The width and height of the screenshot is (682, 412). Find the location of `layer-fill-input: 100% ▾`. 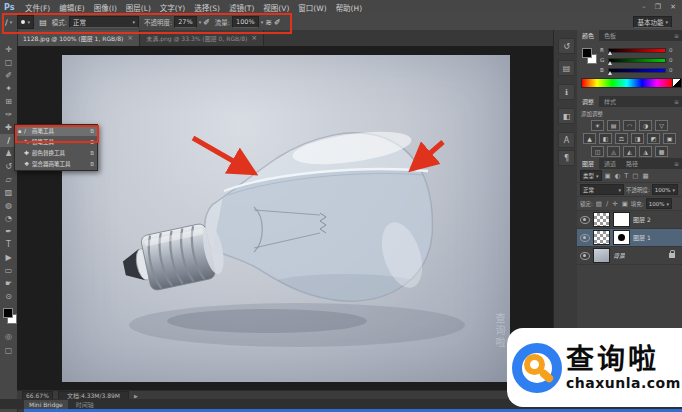

layer-fill-input: 100% ▾ is located at coordinates (659, 204).